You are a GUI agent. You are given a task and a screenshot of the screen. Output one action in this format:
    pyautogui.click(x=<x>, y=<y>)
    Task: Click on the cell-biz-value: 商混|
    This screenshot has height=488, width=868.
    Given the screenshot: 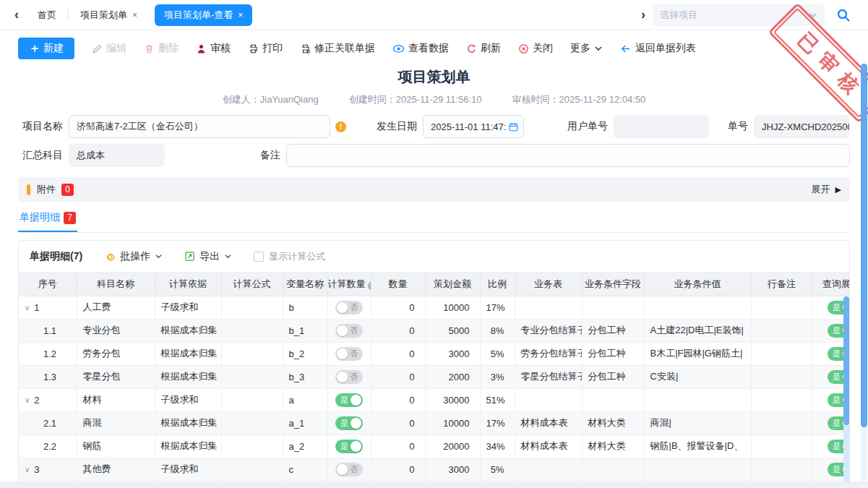 What is the action you would take?
    pyautogui.click(x=697, y=423)
    